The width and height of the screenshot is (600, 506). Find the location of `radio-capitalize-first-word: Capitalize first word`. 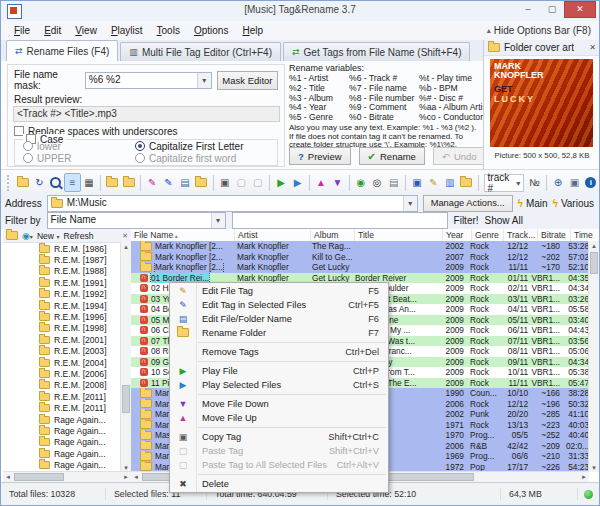

radio-capitalize-first-word: Capitalize first word is located at coordinates (189, 159).